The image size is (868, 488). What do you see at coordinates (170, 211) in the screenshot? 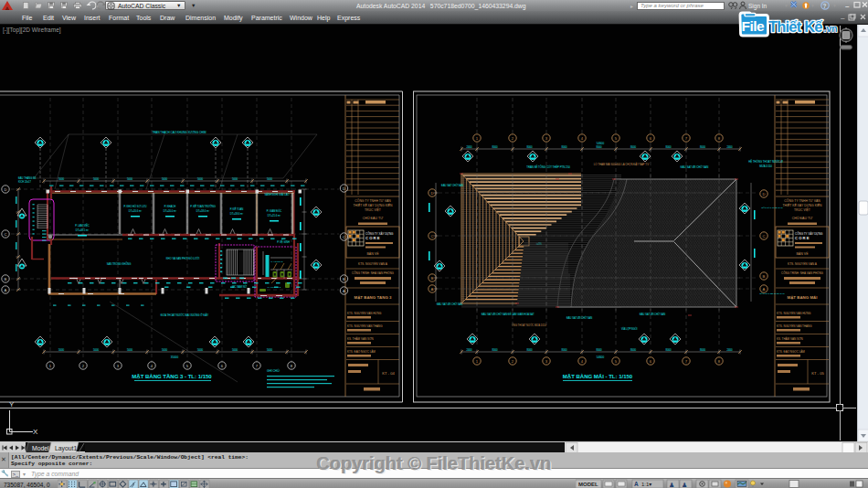
I see `svg-text: DT=20.0 m²` at bounding box center [170, 211].